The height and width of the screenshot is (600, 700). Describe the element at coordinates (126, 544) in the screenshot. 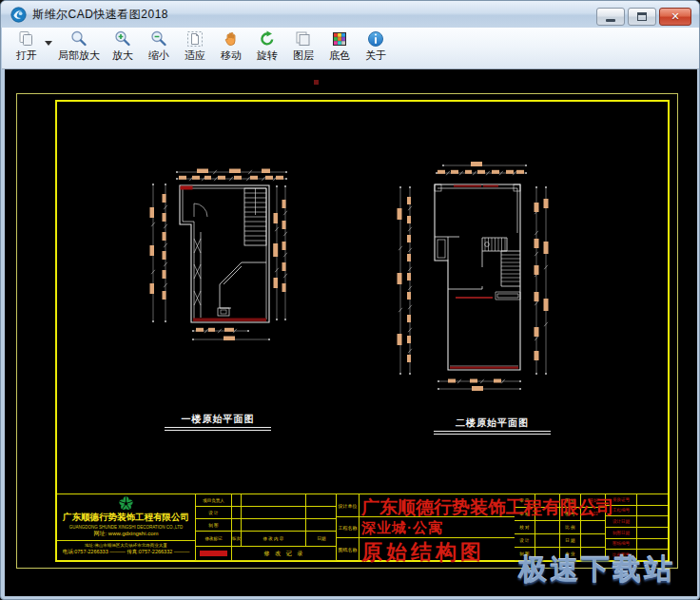

I see `company-address: 地址:佛山市顺德区大良镇环市北路商业大厦` at that location.